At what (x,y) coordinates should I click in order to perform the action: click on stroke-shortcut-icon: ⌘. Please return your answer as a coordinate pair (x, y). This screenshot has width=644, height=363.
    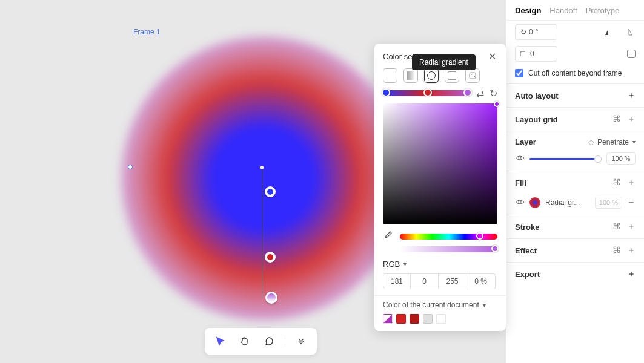
    Looking at the image, I should click on (617, 227).